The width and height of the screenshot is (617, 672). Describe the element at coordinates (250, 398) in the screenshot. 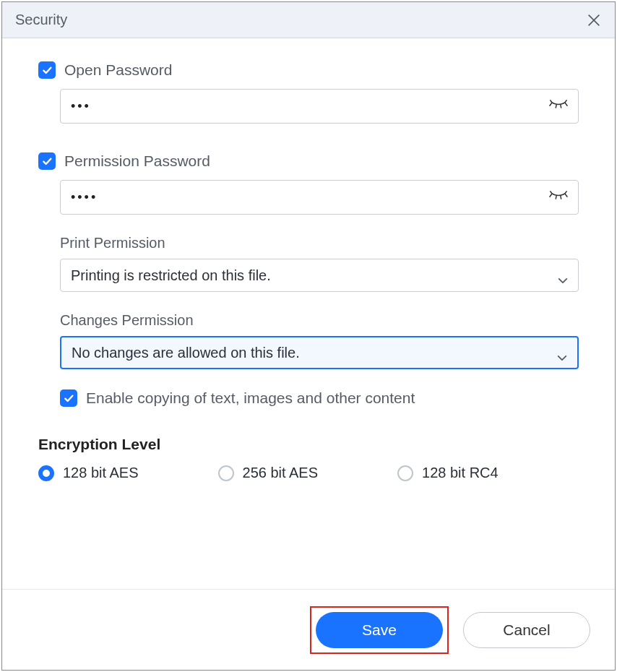

I see `enable-copy-label: Enable copying of text, images and other…` at that location.